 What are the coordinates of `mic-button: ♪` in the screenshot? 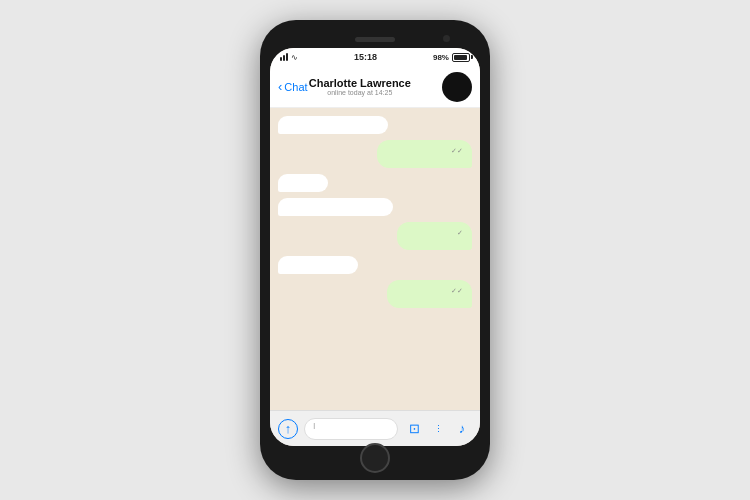 It's located at (462, 429).